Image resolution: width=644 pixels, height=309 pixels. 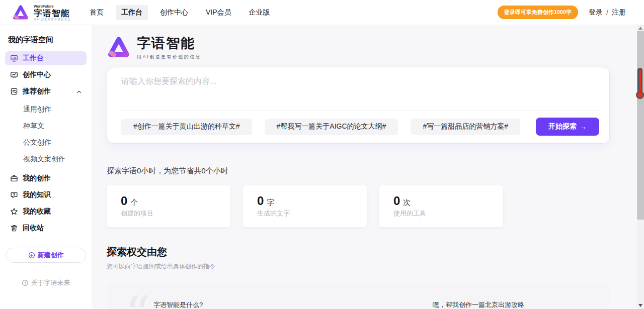 What do you see at coordinates (562, 127) in the screenshot?
I see `start-explore-label: 开始探索` at bounding box center [562, 127].